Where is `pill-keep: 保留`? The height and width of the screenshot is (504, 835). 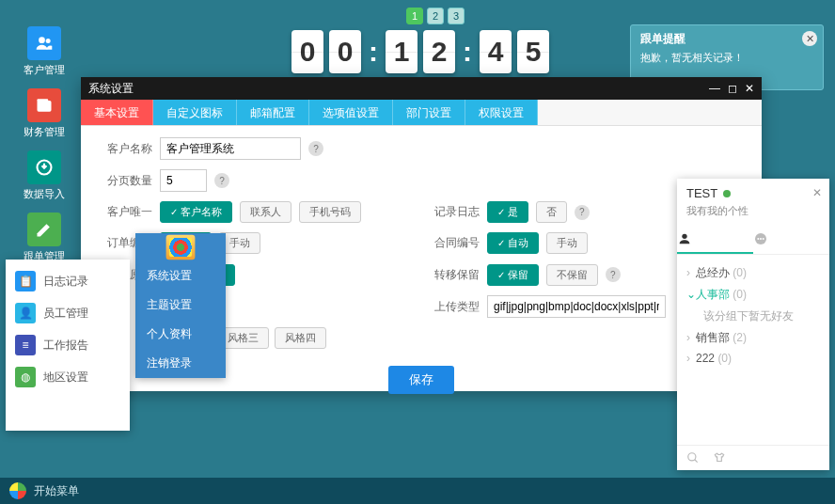
pill-keep: 保留 is located at coordinates (513, 275).